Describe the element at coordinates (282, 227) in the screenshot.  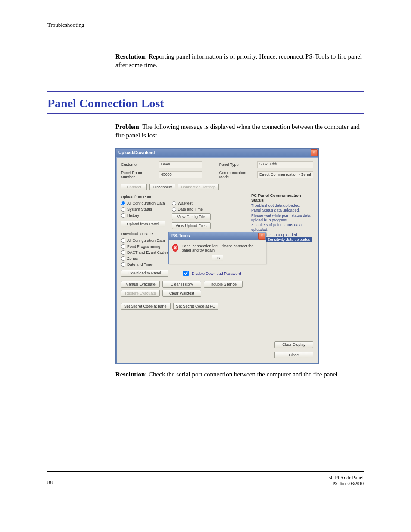
I see `status-line: 2 packets of point status data uploaded.` at that location.